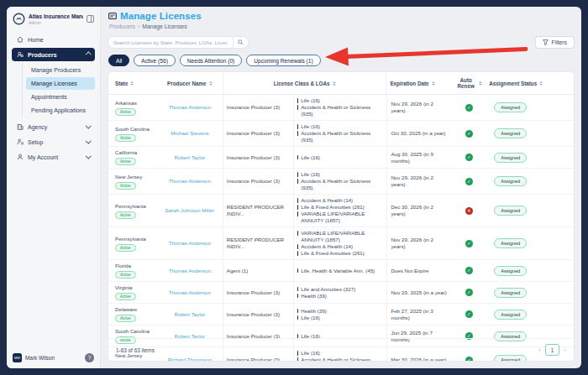 The width and height of the screenshot is (588, 375). Describe the element at coordinates (539, 351) in the screenshot. I see `page-prev-icon: ‹` at that location.